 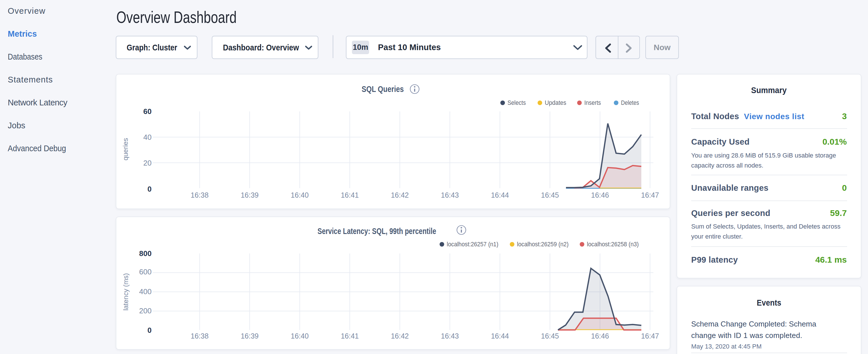 What do you see at coordinates (146, 272) in the screenshot?
I see `svg-text: 600` at bounding box center [146, 272].